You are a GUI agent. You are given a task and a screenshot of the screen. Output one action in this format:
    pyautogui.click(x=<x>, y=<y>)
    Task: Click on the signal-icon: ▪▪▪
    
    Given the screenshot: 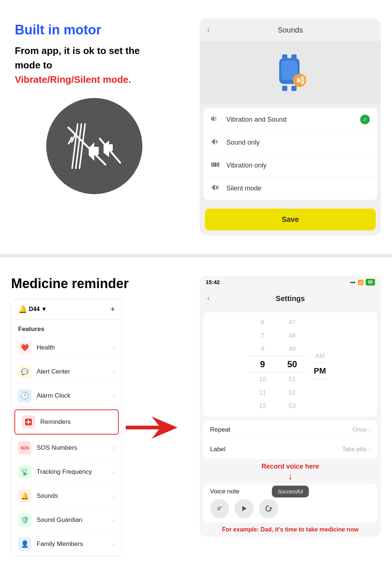 What is the action you would take?
    pyautogui.click(x=353, y=283)
    